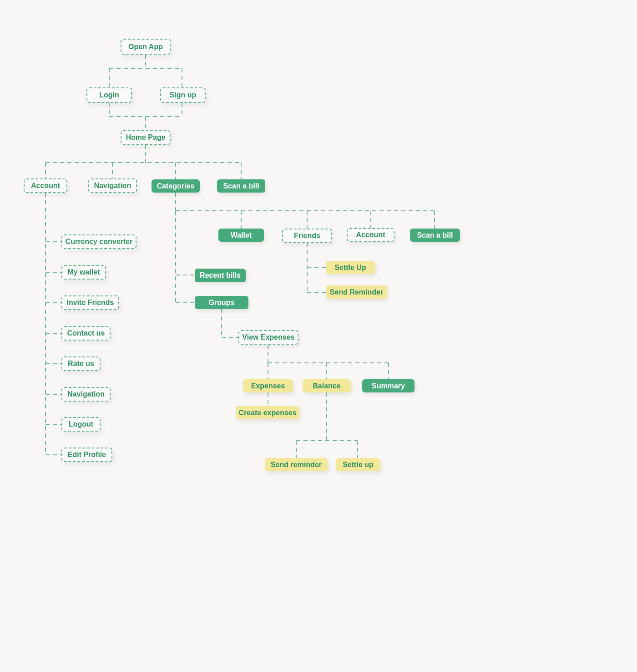 The image size is (637, 672). I want to click on node-recent-bills: Recent bills, so click(220, 275).